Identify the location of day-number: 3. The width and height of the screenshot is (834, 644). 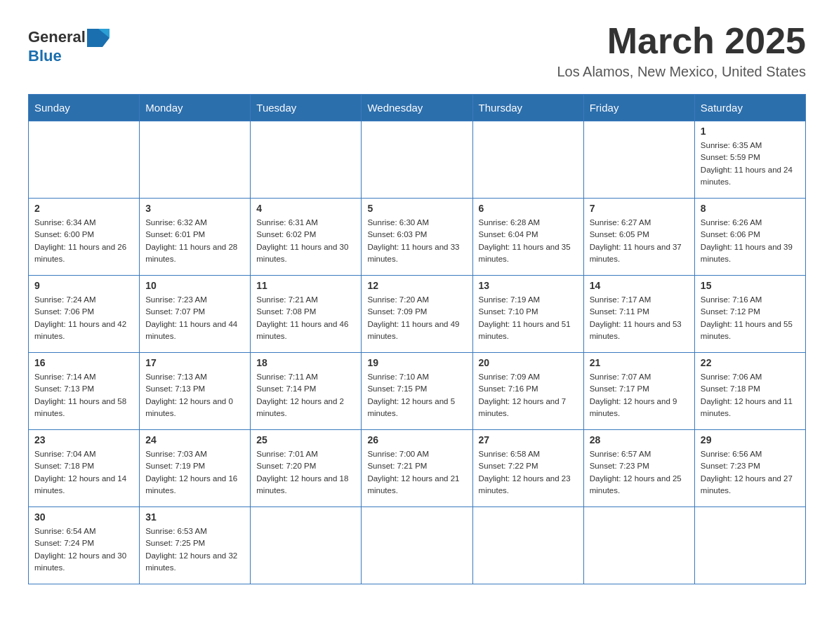
(195, 208).